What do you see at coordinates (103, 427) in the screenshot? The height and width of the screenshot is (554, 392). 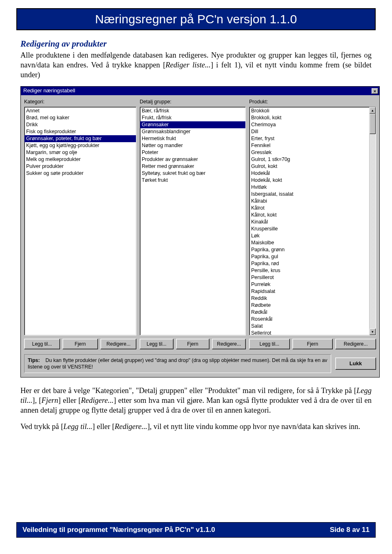 I see `p3-b: ] eller [` at bounding box center [103, 427].